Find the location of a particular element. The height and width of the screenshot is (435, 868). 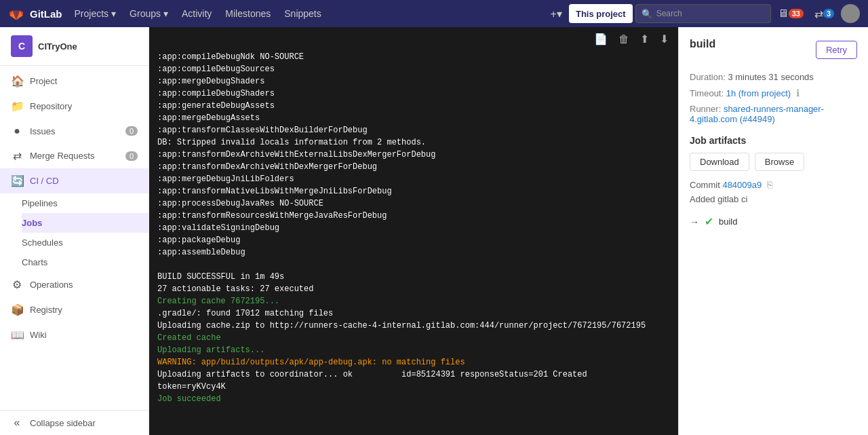

merge-request-icon: ⇄ is located at coordinates (819, 14).